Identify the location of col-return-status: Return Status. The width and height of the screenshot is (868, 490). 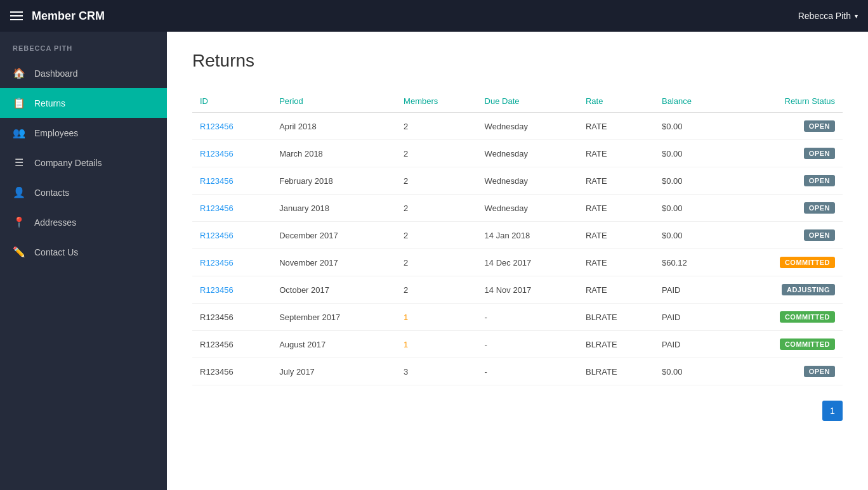
(786, 101).